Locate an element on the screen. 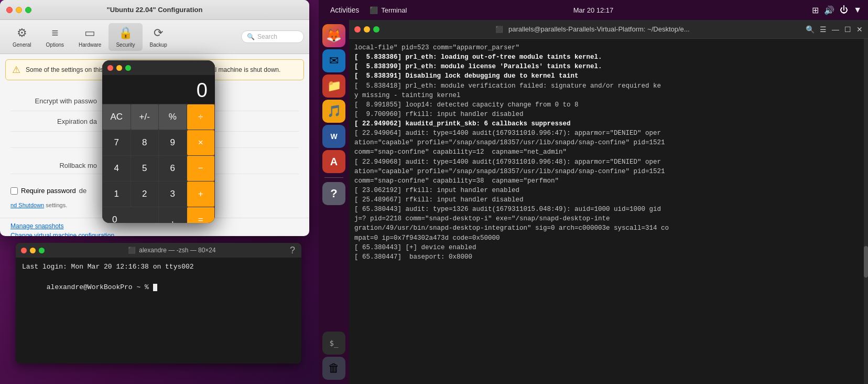  terminal-small-icon: ⬛ is located at coordinates (374, 10).